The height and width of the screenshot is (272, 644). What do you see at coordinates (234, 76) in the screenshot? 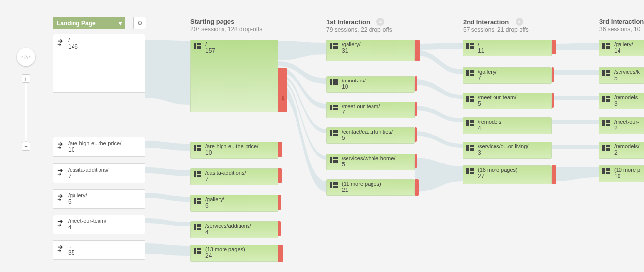
I see `flow-node: / 157` at bounding box center [234, 76].